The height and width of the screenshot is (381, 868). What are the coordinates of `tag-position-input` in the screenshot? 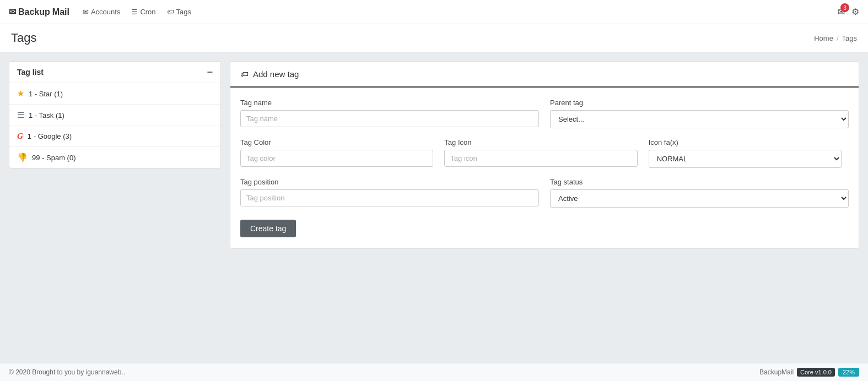 It's located at (390, 198).